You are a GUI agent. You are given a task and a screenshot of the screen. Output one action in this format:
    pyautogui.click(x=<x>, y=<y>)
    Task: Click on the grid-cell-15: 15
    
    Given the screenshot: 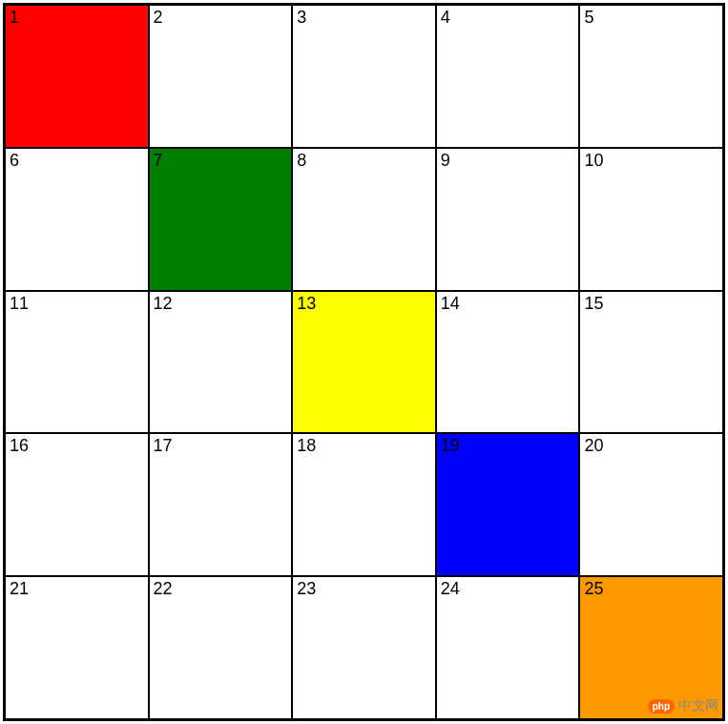 What is the action you would take?
    pyautogui.click(x=651, y=362)
    